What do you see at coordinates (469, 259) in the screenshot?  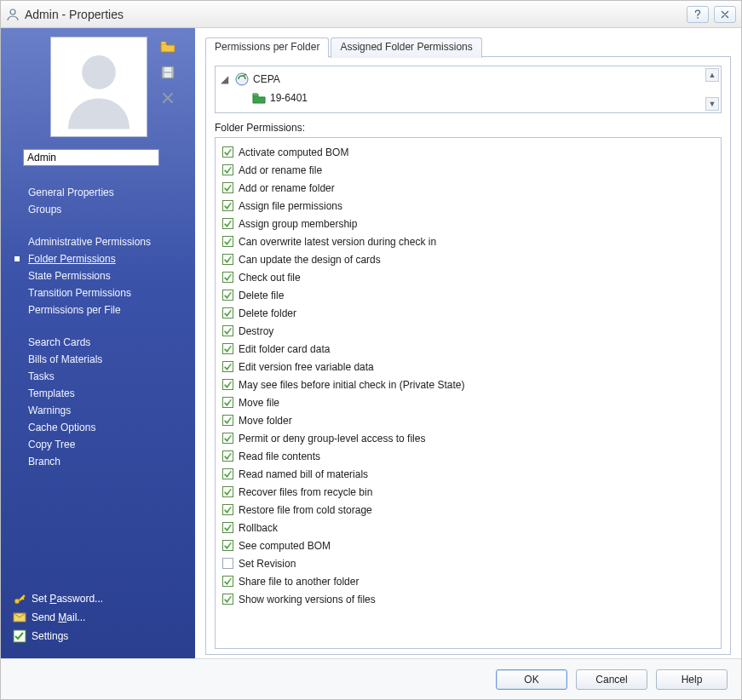 I see `permission-row: Can update the design of cards` at bounding box center [469, 259].